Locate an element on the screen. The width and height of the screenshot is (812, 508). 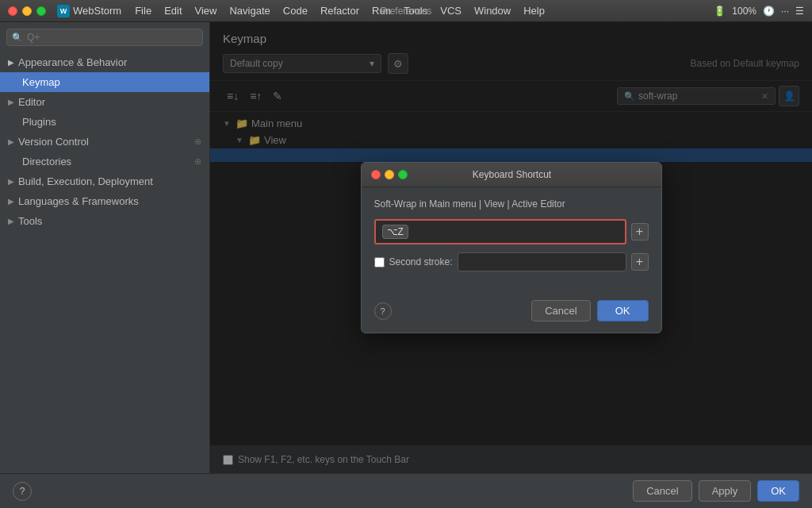
sidebar-item-label: Version Control is located at coordinates (54, 141).